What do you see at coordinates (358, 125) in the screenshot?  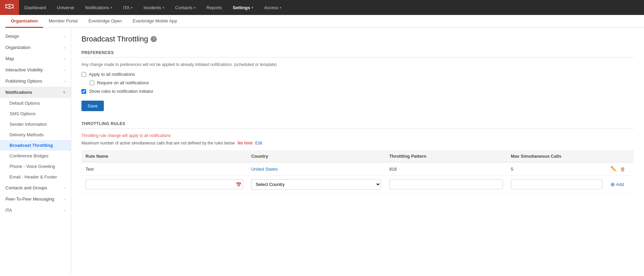 I see `throttling-rules-section-header: THROTTLING RULES` at bounding box center [358, 125].